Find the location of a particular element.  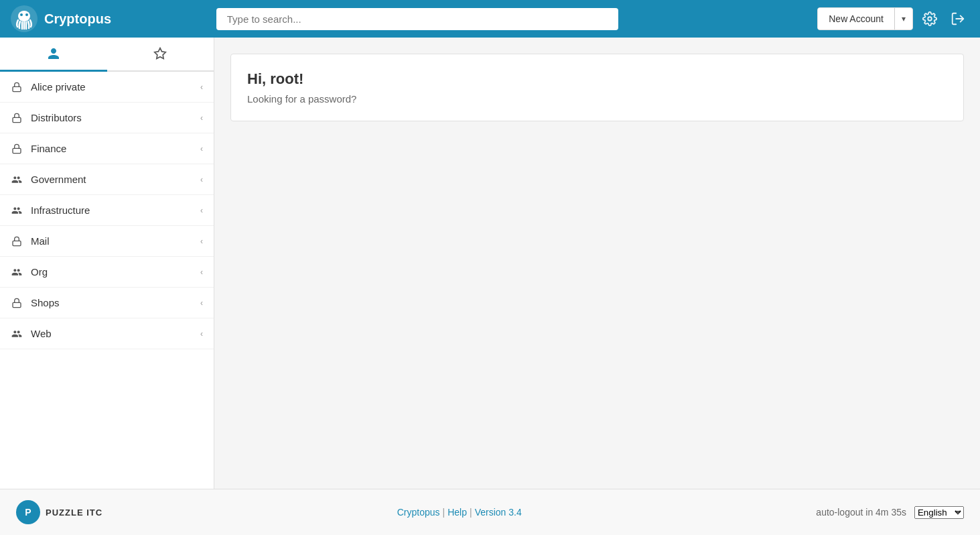

footer-sep-1: | is located at coordinates (444, 512).